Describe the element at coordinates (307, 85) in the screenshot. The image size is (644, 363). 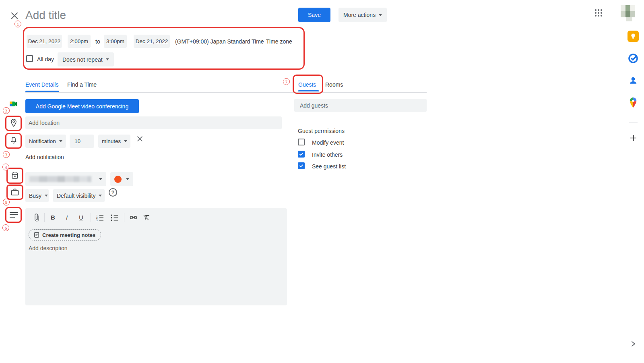
I see `tab-guests: Guests` at that location.